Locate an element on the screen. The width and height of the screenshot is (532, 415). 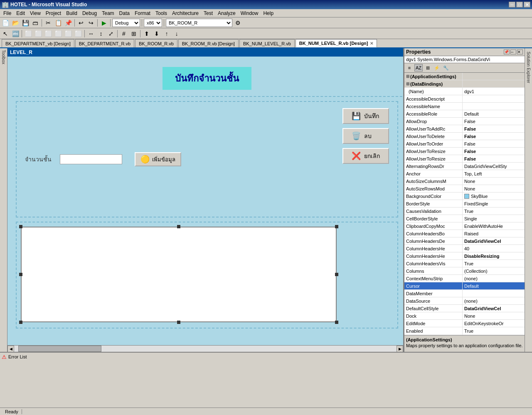
debug-mode-combo: Debug Release is located at coordinates (126, 23).